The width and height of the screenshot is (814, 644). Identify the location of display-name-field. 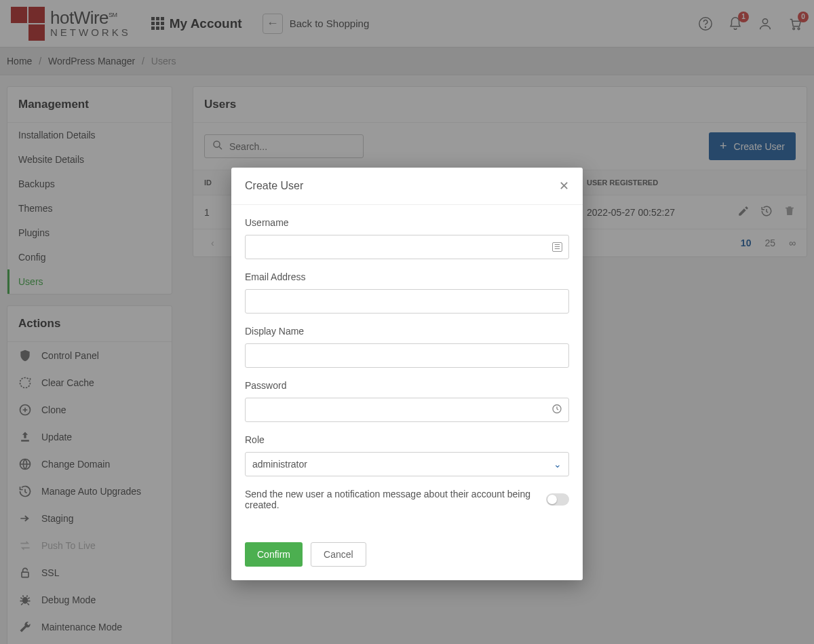
(407, 356).